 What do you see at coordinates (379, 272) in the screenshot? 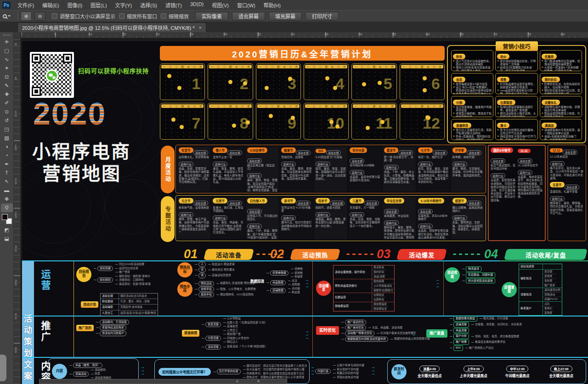
I see `table-cell: 限时折扣` at bounding box center [379, 272].